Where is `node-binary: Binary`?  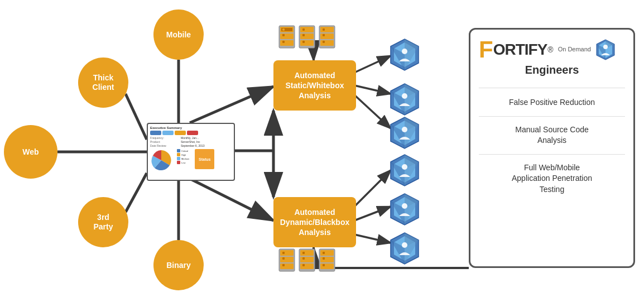
node-binary: Binary is located at coordinates (179, 265).